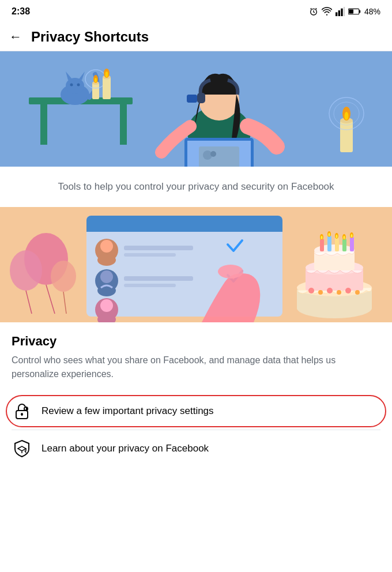 This screenshot has width=392, height=572. What do you see at coordinates (196, 449) in the screenshot?
I see `learn-privacy-item: Learn about your privacy on Facebook` at bounding box center [196, 449].